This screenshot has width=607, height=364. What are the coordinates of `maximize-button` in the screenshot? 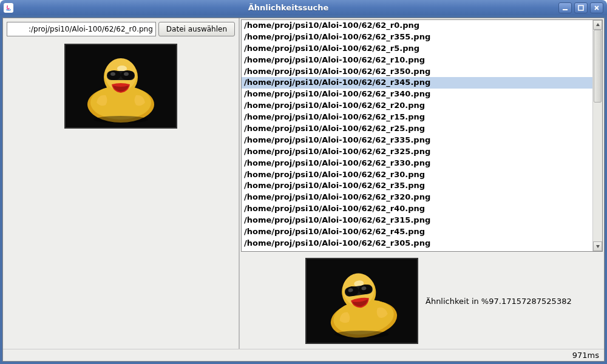 It's located at (581, 8).